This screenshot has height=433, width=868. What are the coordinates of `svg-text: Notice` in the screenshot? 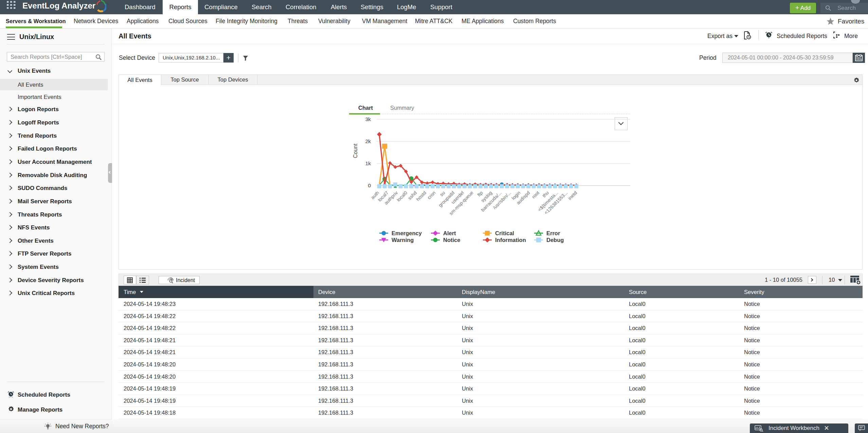 It's located at (452, 240).